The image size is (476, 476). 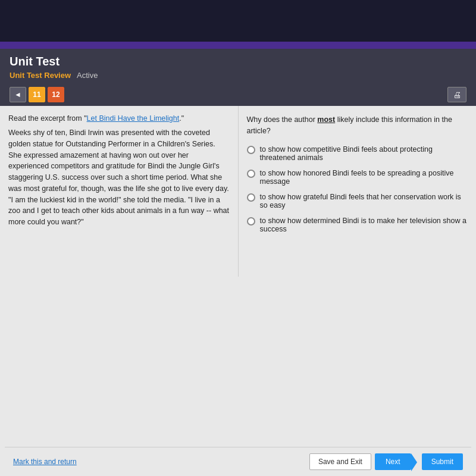 What do you see at coordinates (386, 462) in the screenshot?
I see `action-buttons: Save and Exit Next Submit` at bounding box center [386, 462].